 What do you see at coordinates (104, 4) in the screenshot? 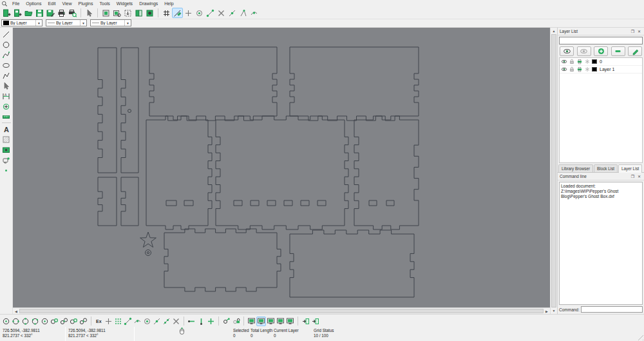
I see `menu-tools: Tools` at bounding box center [104, 4].